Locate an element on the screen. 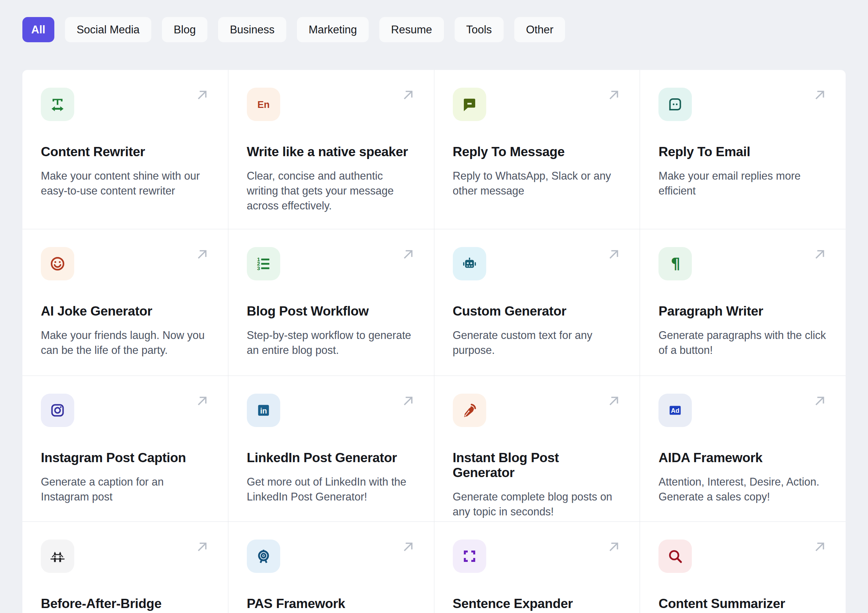  tool-description: Step-by-step workflow to generate an ent… is located at coordinates (331, 342).